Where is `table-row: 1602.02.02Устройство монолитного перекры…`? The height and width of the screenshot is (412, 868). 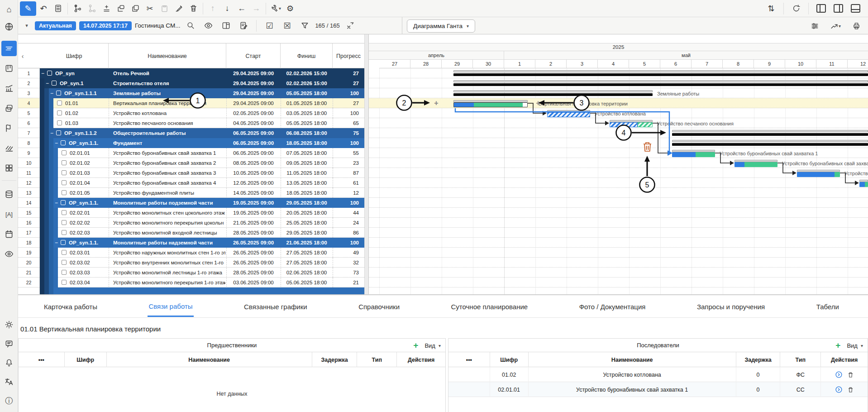
table-row: 1602.02.02Устройство монолитного перекры… is located at coordinates (191, 223).